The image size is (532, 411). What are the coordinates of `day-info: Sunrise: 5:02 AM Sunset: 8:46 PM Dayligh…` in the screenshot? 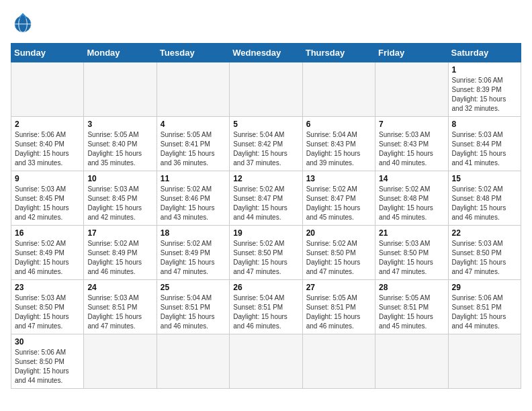 It's located at (193, 203).